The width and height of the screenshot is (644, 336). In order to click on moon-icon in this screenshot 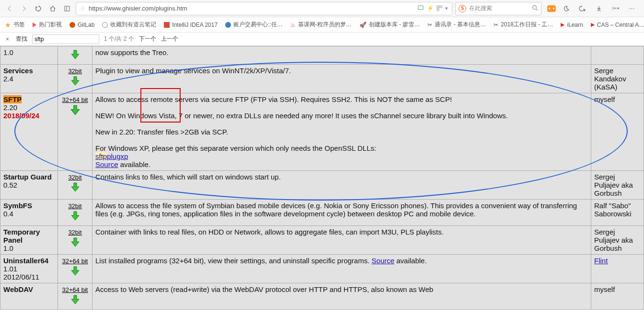, I will do `click(566, 9)`.